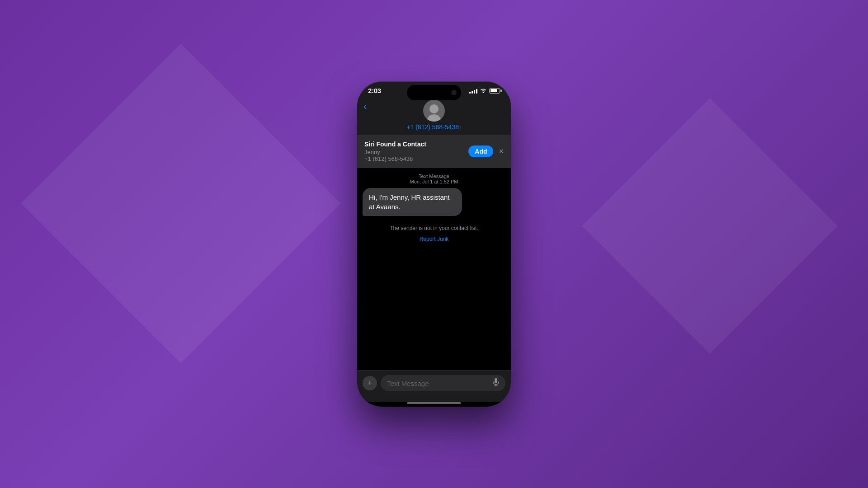  I want to click on plus-icon: +, so click(370, 383).